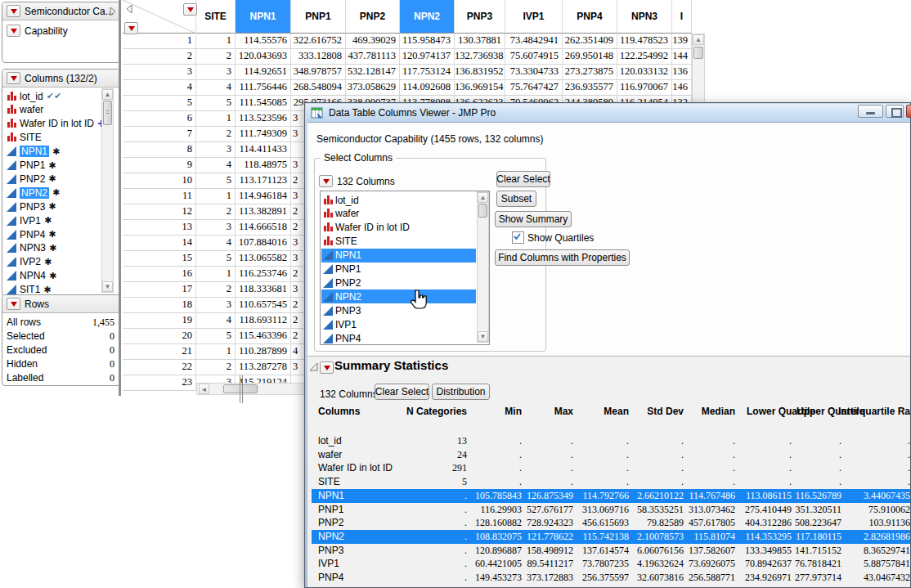  Describe the element at coordinates (480, 16) in the screenshot. I see `column-header-PNP3: PNP3` at that location.